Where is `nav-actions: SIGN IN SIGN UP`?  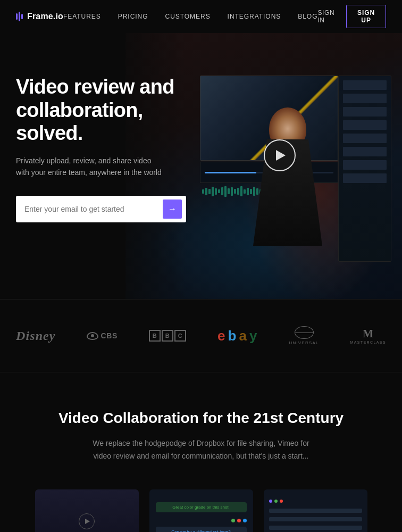 nav-actions: SIGN IN SIGN UP is located at coordinates (352, 16).